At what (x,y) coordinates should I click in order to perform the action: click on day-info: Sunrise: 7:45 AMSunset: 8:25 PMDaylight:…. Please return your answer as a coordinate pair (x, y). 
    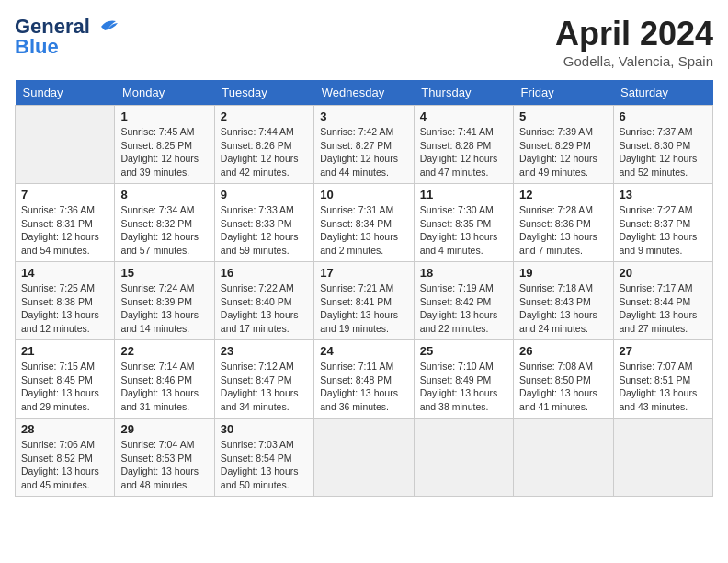
    Looking at the image, I should click on (164, 153).